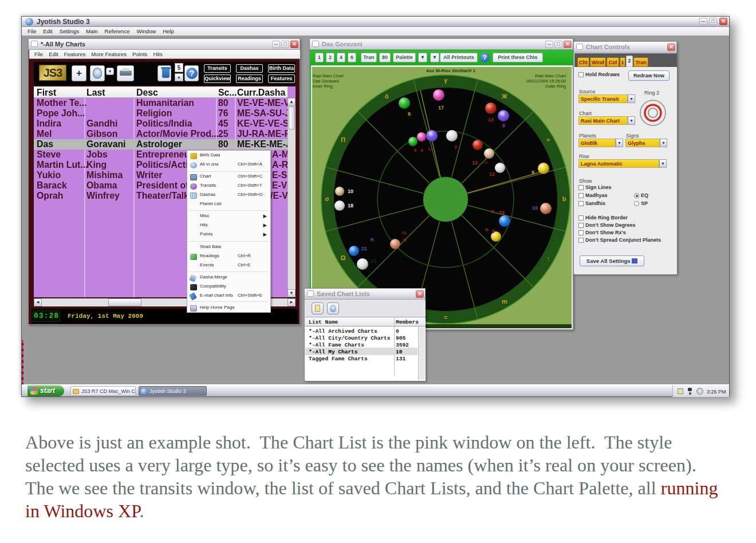  I want to click on svg-text: 24, so click(502, 213).